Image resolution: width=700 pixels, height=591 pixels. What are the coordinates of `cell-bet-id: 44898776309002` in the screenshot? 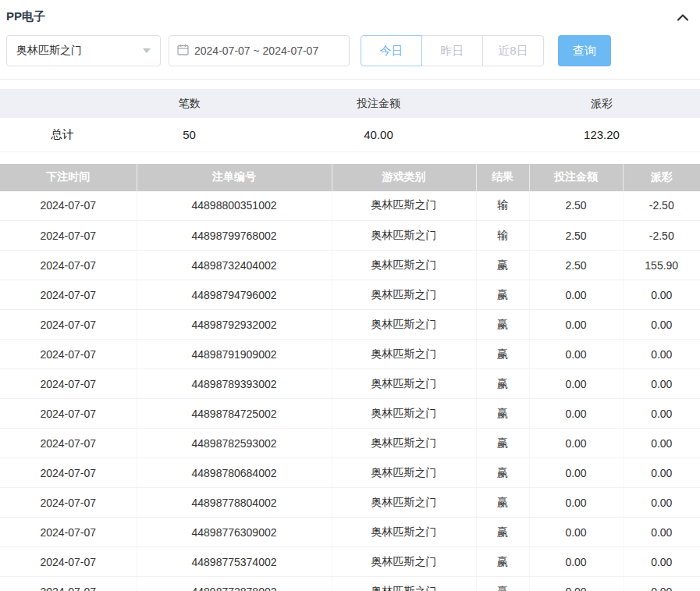 It's located at (234, 532).